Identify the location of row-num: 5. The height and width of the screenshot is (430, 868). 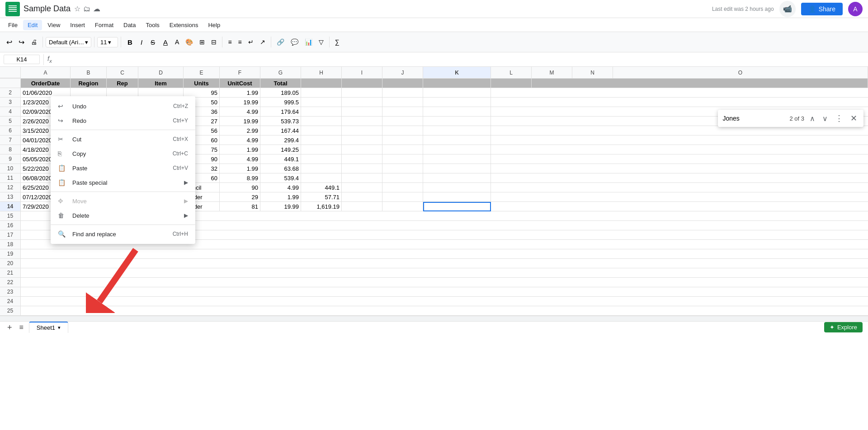
(10, 121).